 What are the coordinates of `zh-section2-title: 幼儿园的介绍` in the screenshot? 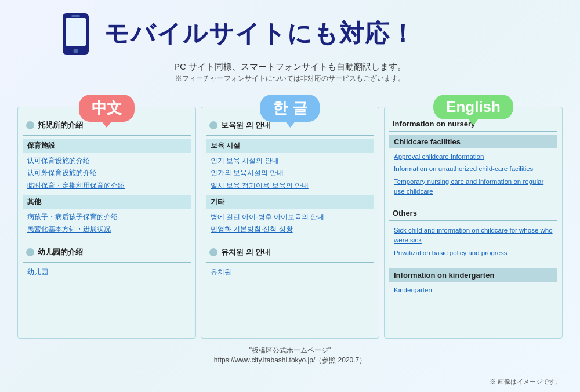 It's located at (60, 252).